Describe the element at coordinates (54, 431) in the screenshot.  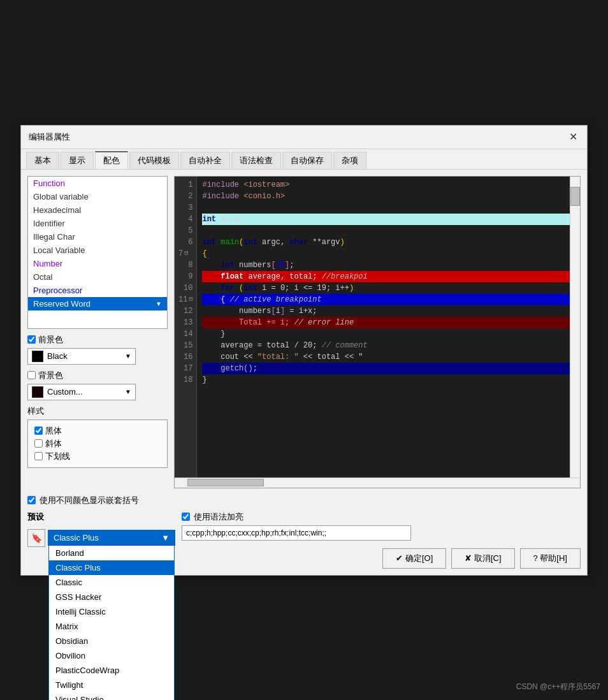
I see `bold-label: 黑体` at that location.